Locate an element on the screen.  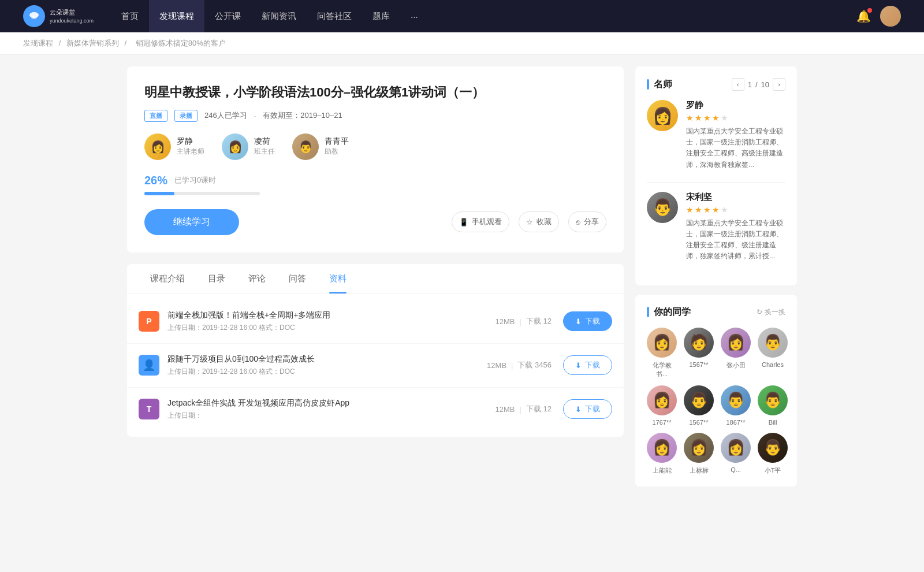
next-page-btn: › is located at coordinates (779, 84).